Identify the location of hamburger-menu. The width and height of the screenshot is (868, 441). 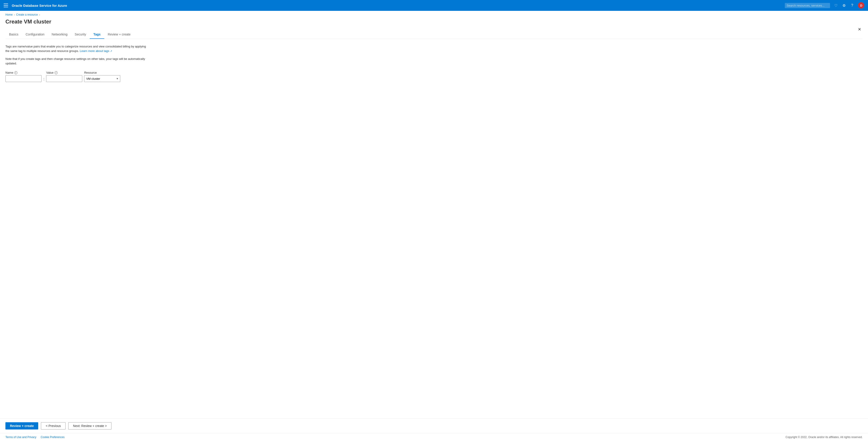
(6, 5).